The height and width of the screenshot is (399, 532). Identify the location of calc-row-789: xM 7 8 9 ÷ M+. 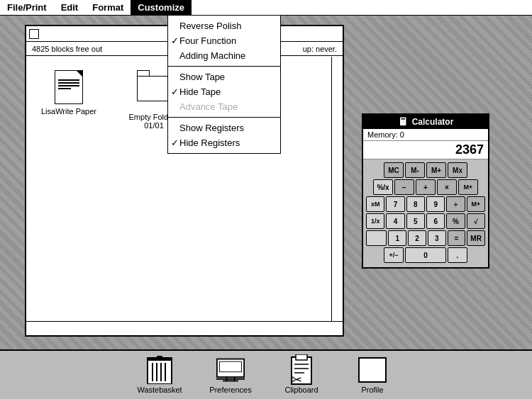
(426, 204).